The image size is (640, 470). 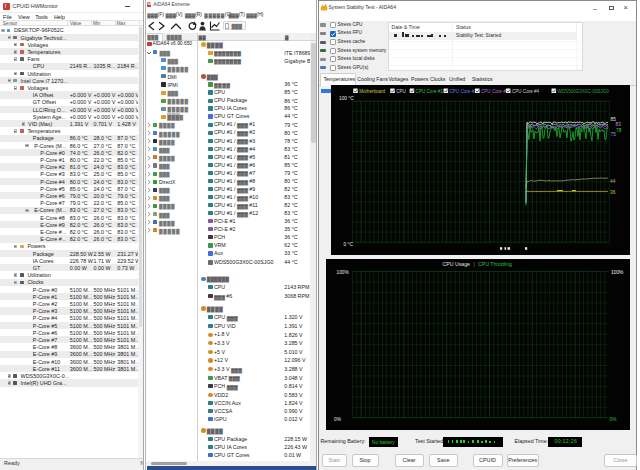 I want to click on svg-text: Motherboard, so click(x=372, y=92).